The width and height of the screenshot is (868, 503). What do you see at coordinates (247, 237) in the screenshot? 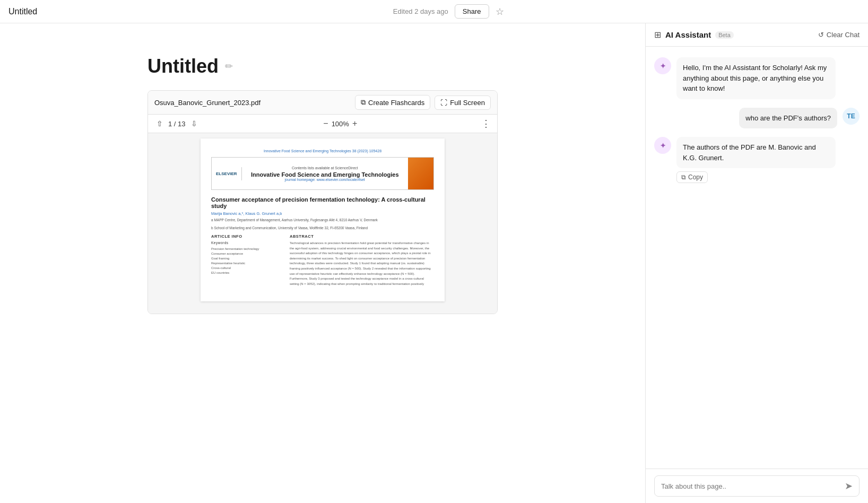
I see `article-info-label: ARTICLE INFO` at bounding box center [247, 237].